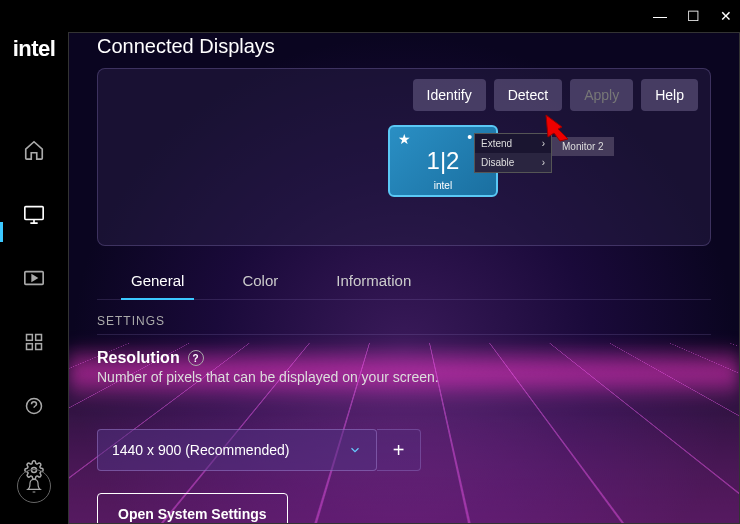  What do you see at coordinates (726, 16) in the screenshot?
I see `close-button: ✕` at bounding box center [726, 16].